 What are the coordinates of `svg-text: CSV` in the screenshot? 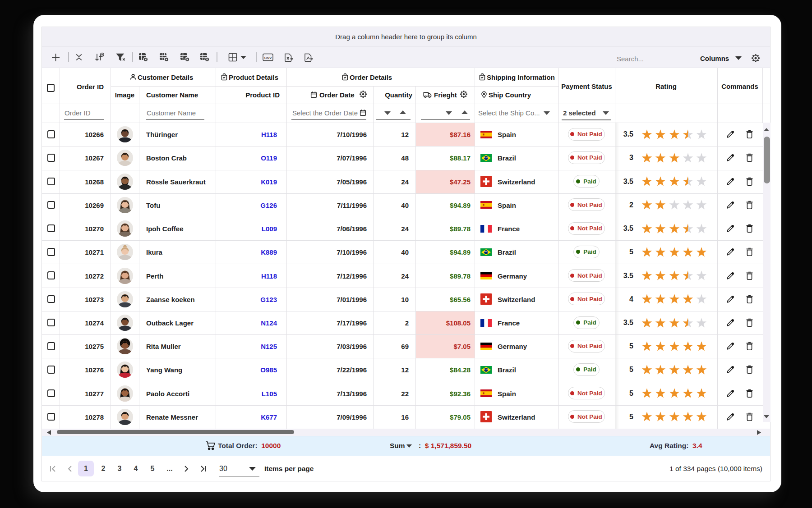 It's located at (268, 58).